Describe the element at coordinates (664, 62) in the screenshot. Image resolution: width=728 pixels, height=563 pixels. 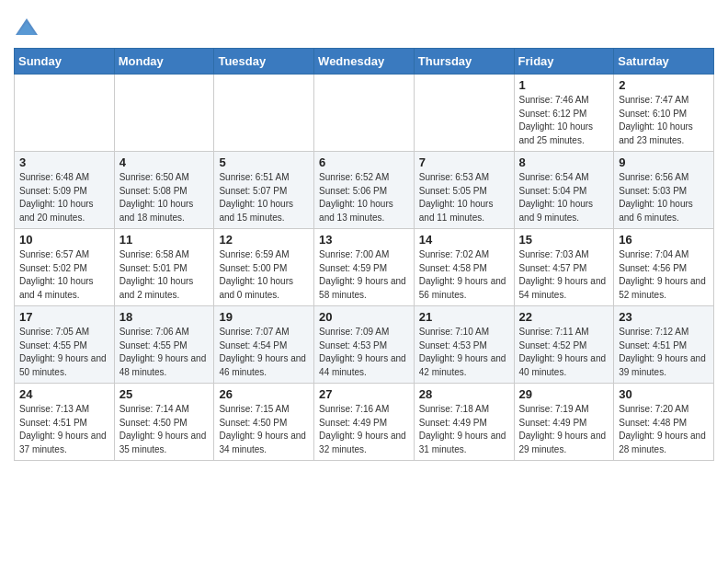
I see `weekday-saturday: Saturday` at that location.